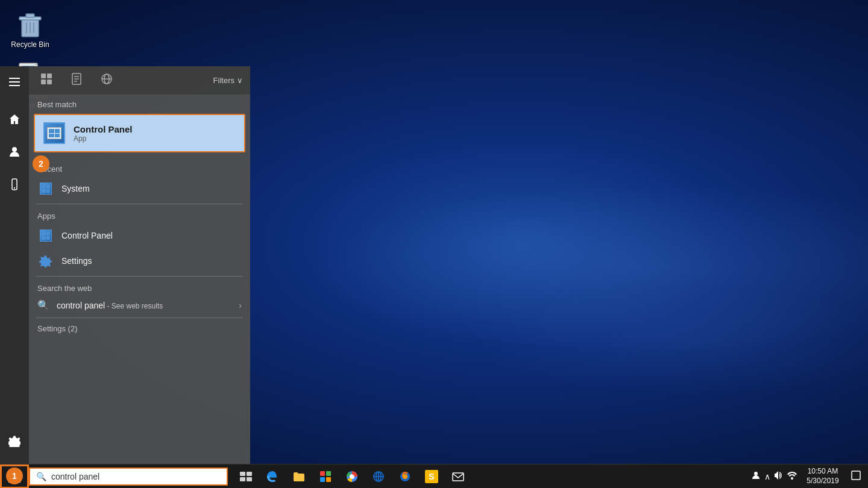  I want to click on filters-chevron: ∨, so click(240, 81).